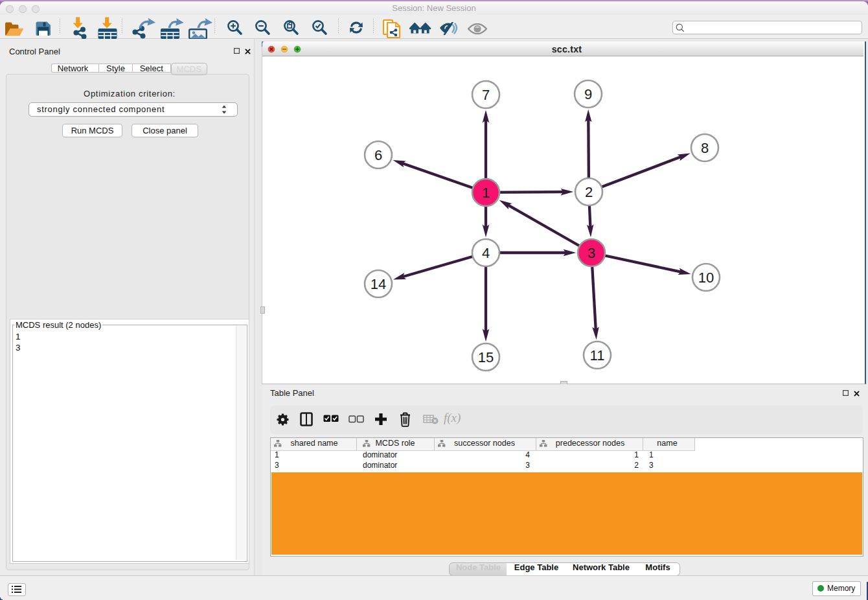 The image size is (868, 600). What do you see at coordinates (597, 355) in the screenshot?
I see `svg-text: 11` at bounding box center [597, 355].